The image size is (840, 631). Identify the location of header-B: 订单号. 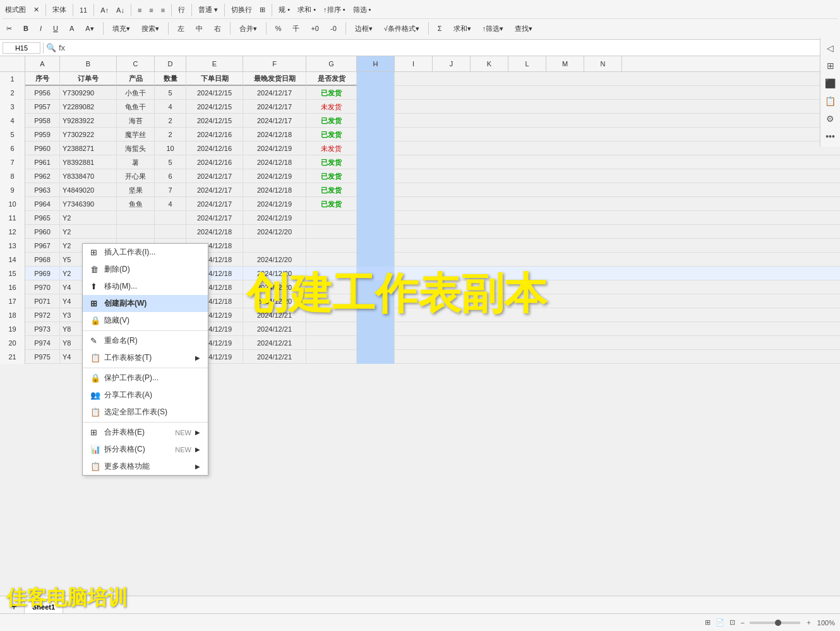
(88, 79).